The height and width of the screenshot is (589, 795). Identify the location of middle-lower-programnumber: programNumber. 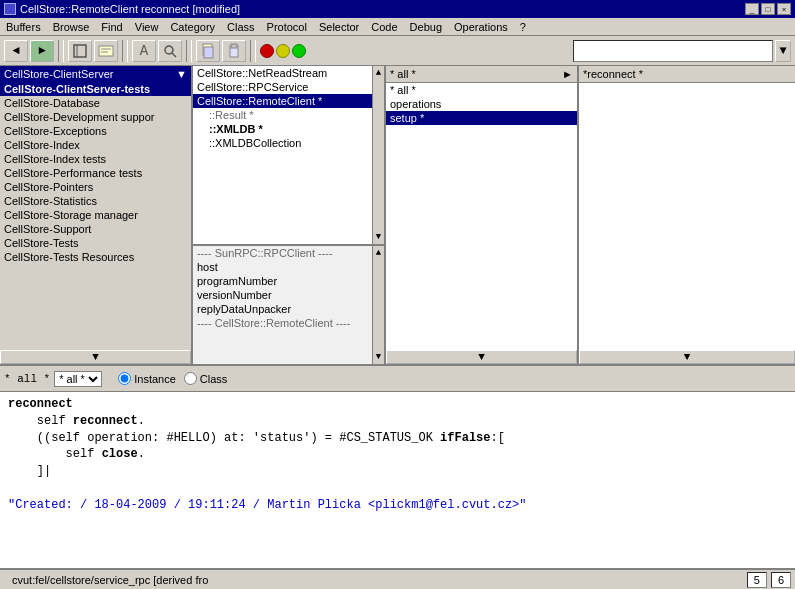
(282, 281).